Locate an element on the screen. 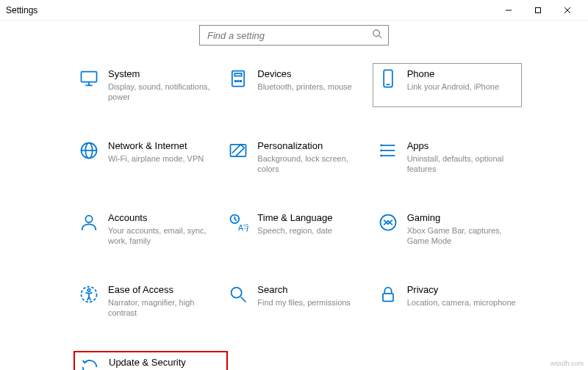 Image resolution: width=588 pixels, height=370 pixels. search-input is located at coordinates (289, 35).